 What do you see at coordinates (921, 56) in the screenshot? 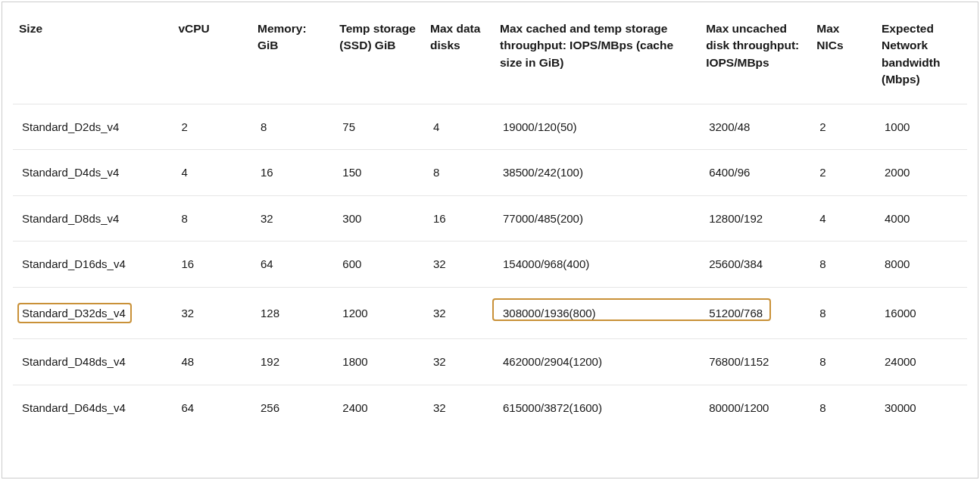
I see `th-bw: Expected Network bandwidth (Mbps)` at bounding box center [921, 56].